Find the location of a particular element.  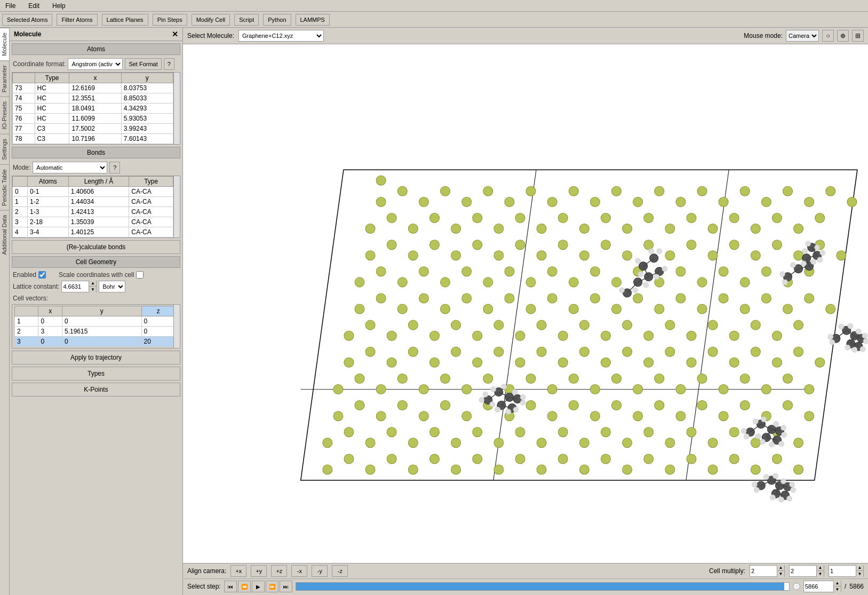

step-up-btn: ▲ is located at coordinates (837, 584).